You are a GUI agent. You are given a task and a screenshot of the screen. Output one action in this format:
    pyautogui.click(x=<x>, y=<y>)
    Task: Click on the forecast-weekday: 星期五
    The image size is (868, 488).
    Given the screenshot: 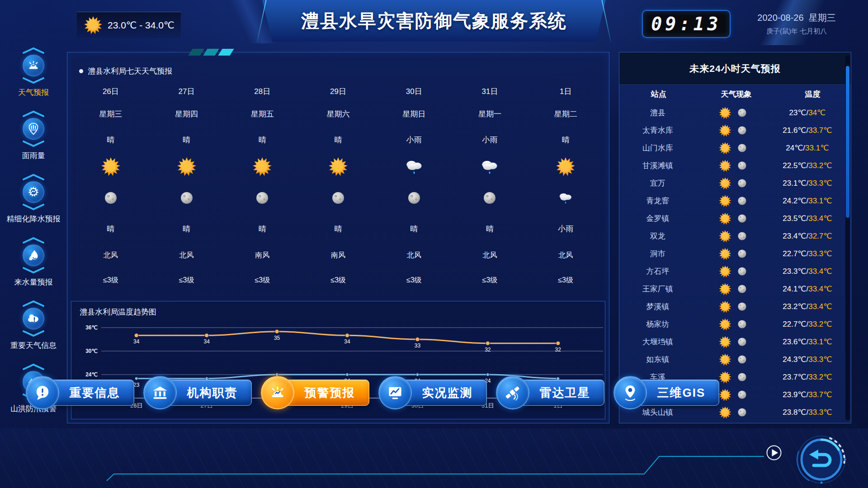 What is the action you would take?
    pyautogui.click(x=262, y=114)
    